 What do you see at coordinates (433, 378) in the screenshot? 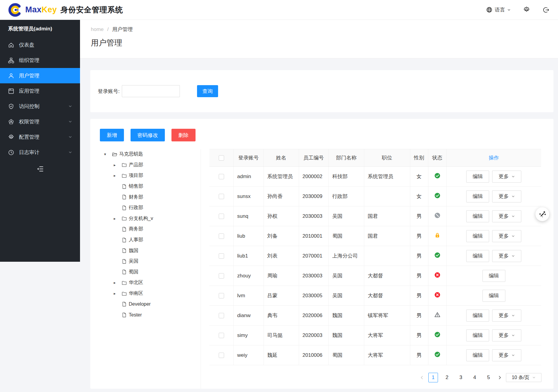
I see `page-number-1: 1` at bounding box center [433, 378].